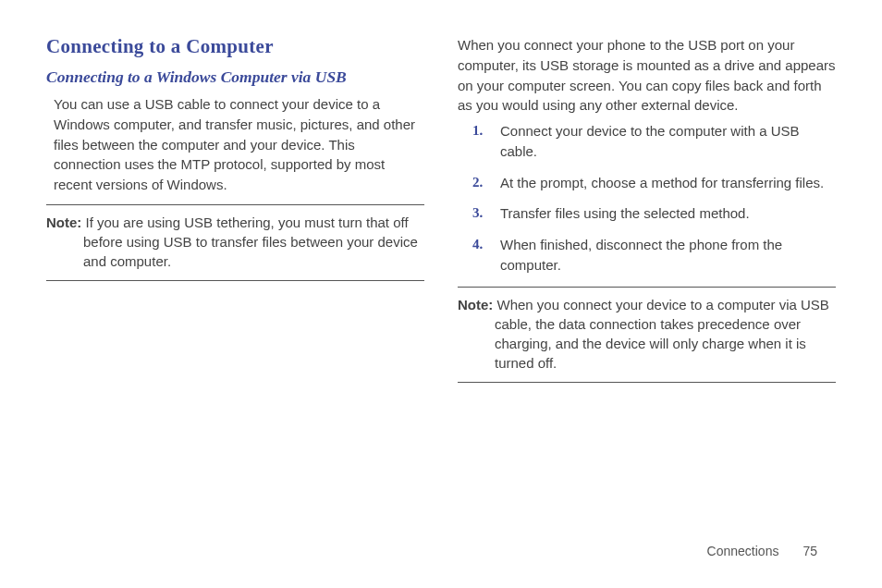 Image resolution: width=882 pixels, height=588 pixels. I want to click on footer-section-name: Connections, so click(743, 551).